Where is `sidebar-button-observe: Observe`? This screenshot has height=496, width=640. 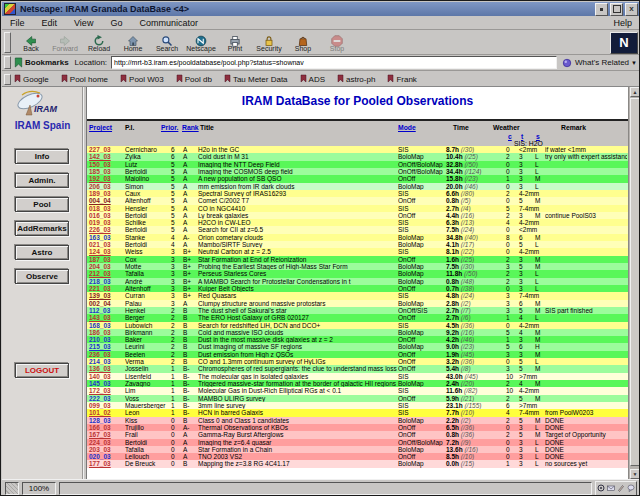 sidebar-button-observe: Observe is located at coordinates (42, 276).